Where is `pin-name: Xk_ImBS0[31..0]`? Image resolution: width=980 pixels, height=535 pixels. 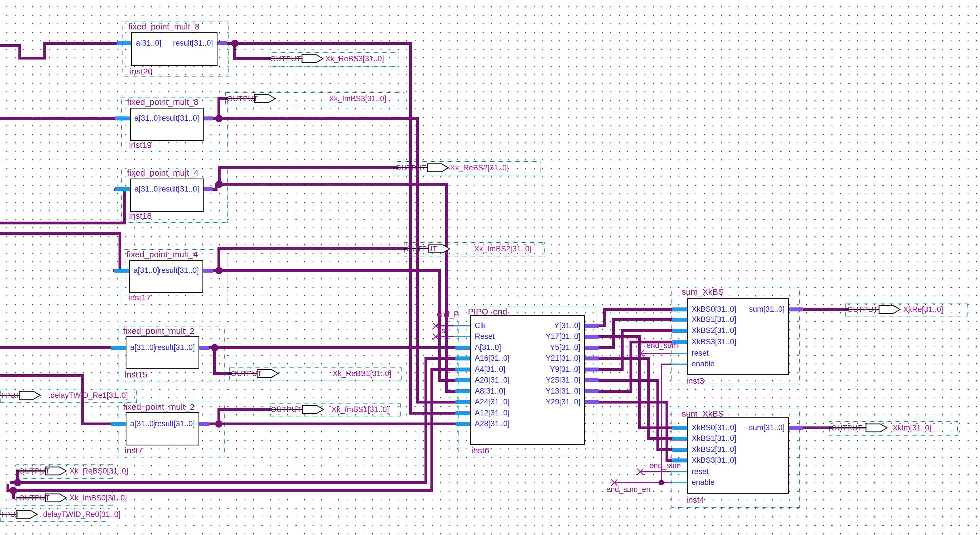 pin-name: Xk_ImBS0[31..0] is located at coordinates (98, 498).